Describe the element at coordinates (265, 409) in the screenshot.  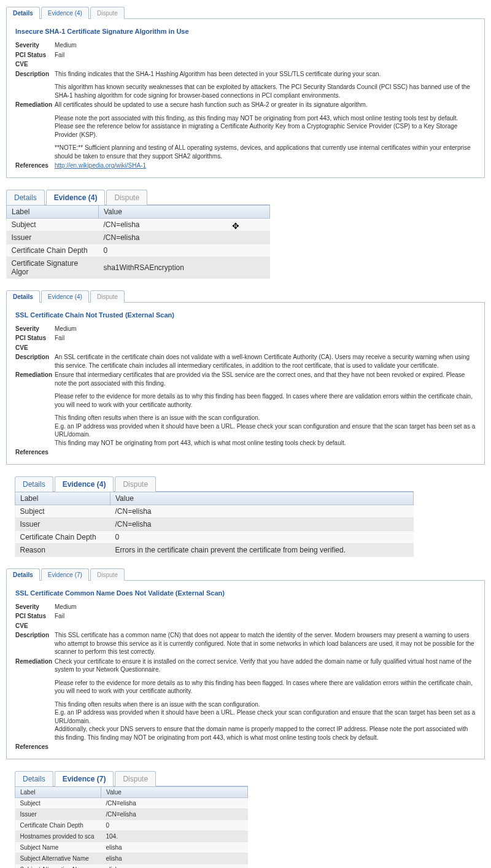
I see `value-remediation: Ensure that intermediary certificates th…` at that location.